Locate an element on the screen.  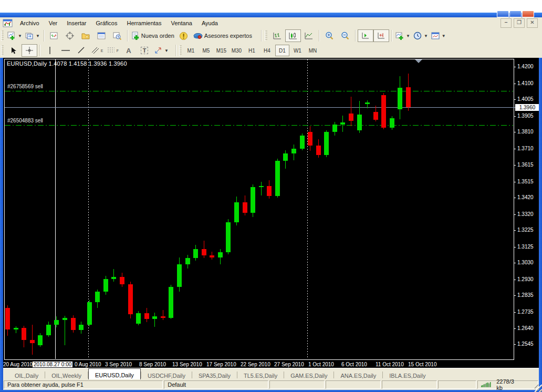
zoom-in-button is located at coordinates (329, 36).